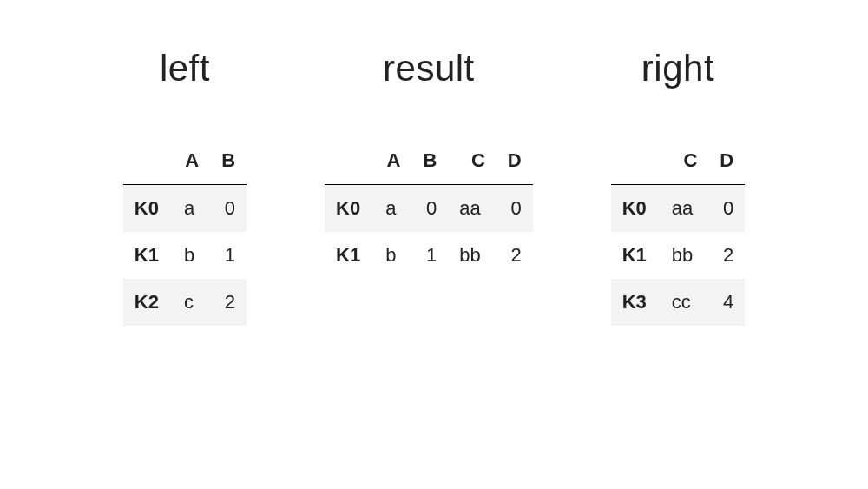 The width and height of the screenshot is (868, 489). I want to click on table-row: K2 c 2, so click(185, 302).